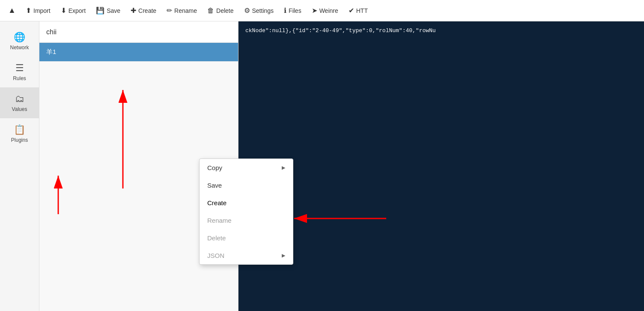  I want to click on toolbar-btn-export: ⬇Export, so click(73, 10).